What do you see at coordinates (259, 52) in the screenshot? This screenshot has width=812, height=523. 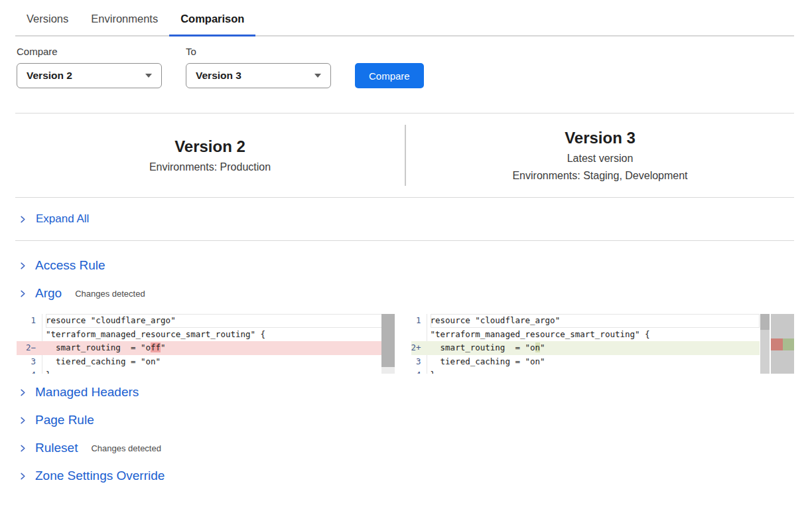 I see `to-label: To` at bounding box center [259, 52].